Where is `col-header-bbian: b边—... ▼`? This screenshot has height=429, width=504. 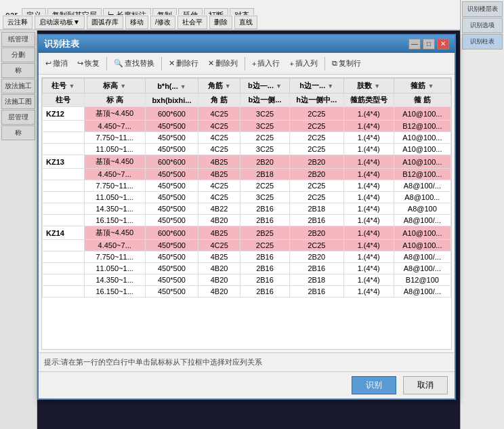 col-header-bbian: b边—... ▼ is located at coordinates (264, 86).